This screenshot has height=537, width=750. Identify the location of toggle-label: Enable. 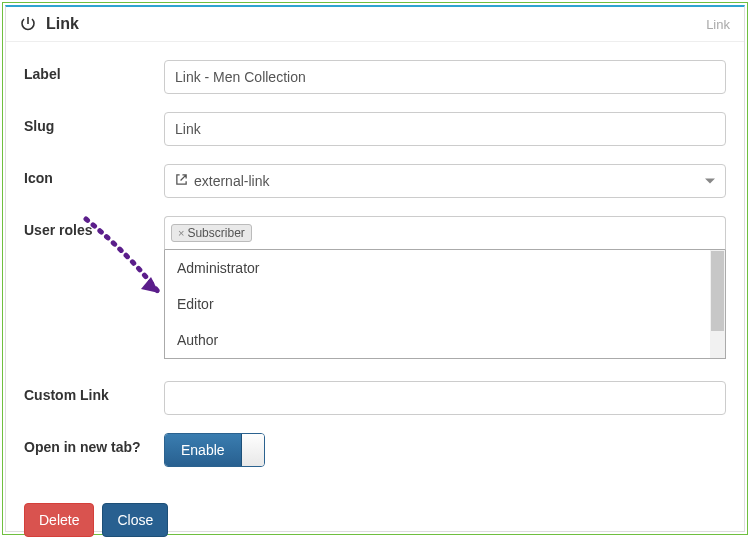
(204, 450).